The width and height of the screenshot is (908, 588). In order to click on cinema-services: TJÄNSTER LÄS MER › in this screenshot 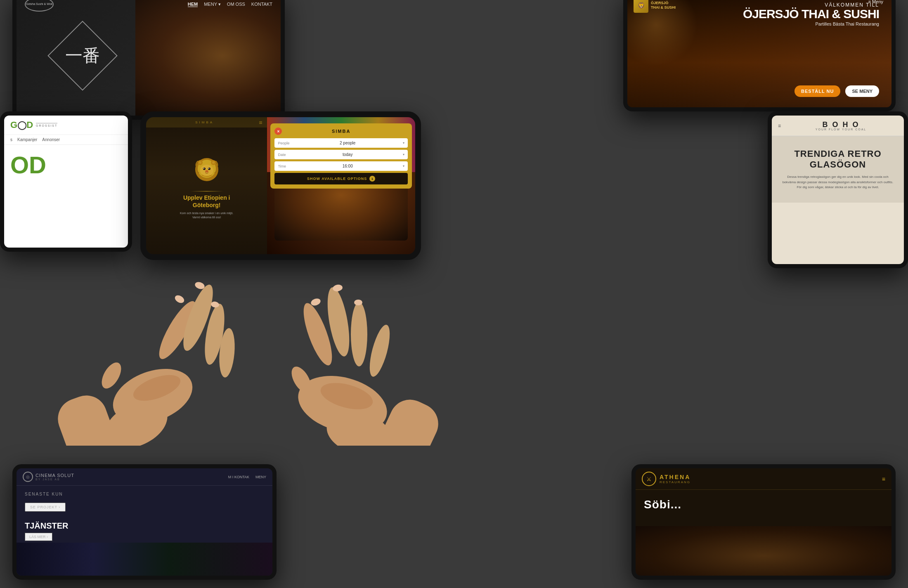, I will do `click(144, 531)`.